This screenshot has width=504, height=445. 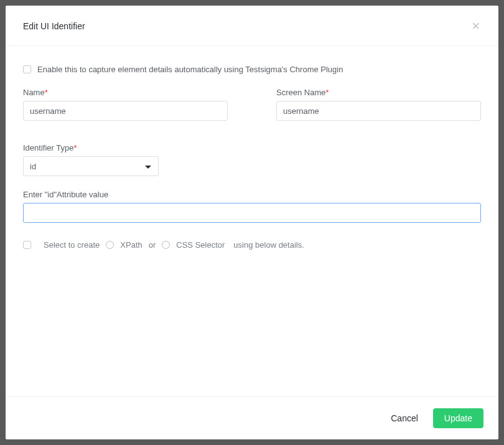 I want to click on identifier-type-label: Identifier Type*, so click(x=126, y=148).